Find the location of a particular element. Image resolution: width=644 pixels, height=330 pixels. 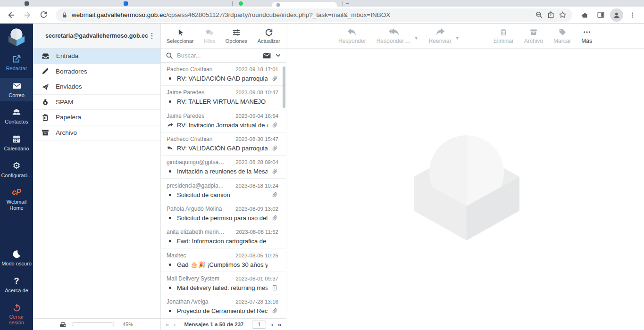

search-scope-mail-icon is located at coordinates (267, 56).